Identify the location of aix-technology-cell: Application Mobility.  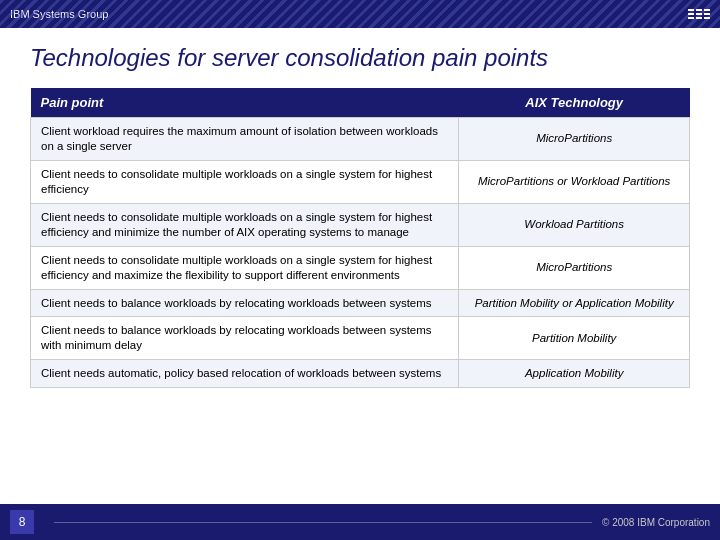
(574, 374).